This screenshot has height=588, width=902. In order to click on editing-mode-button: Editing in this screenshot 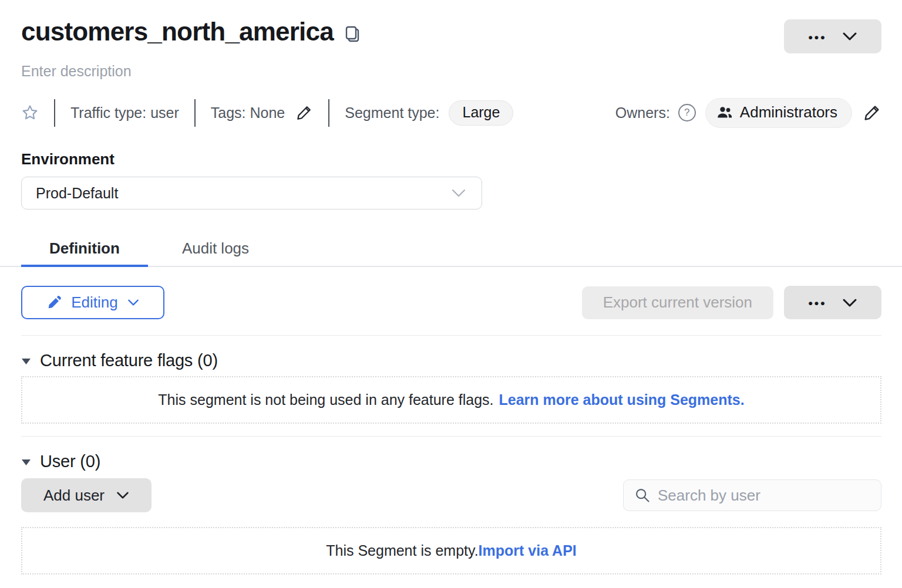, I will do `click(93, 303)`.